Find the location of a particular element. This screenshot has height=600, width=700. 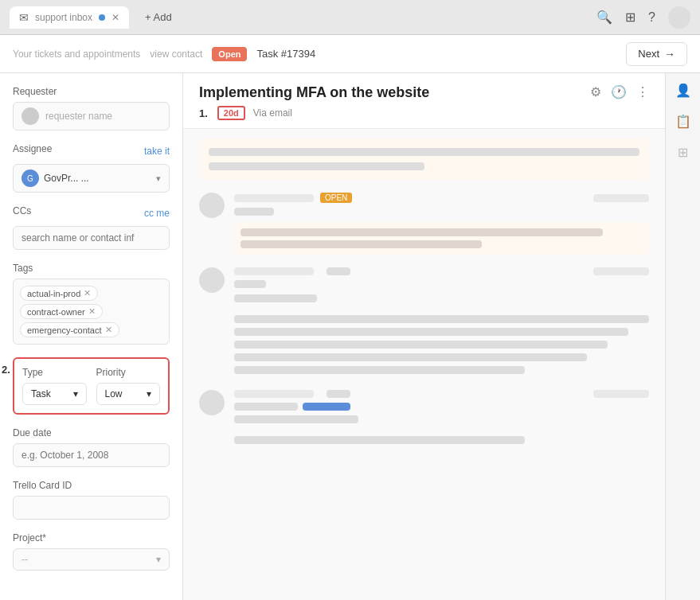

browser-tab: ✉ support inbox ✕ is located at coordinates (69, 18).